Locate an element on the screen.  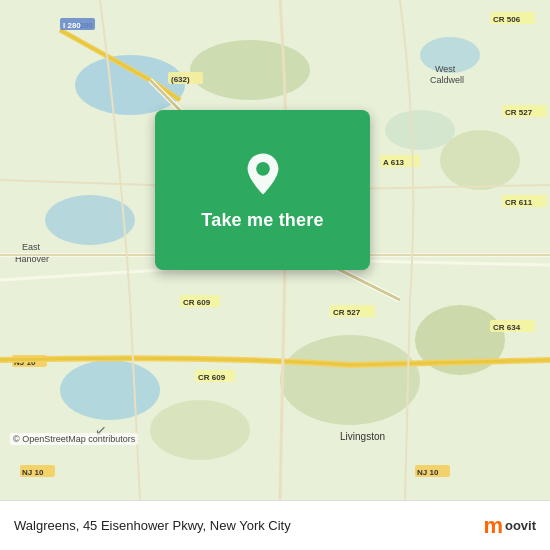
moovit-logo: m oovit is located at coordinates (510, 526).